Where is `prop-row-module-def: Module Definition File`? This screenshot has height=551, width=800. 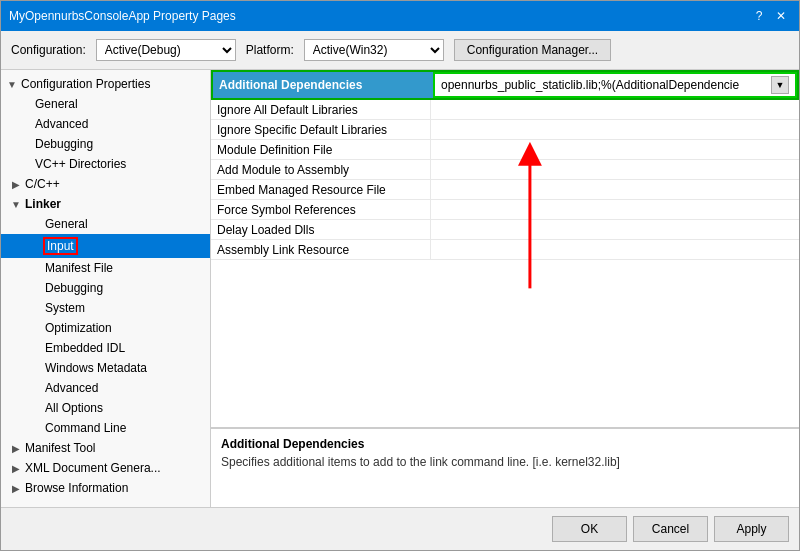 prop-row-module-def: Module Definition File is located at coordinates (505, 150).